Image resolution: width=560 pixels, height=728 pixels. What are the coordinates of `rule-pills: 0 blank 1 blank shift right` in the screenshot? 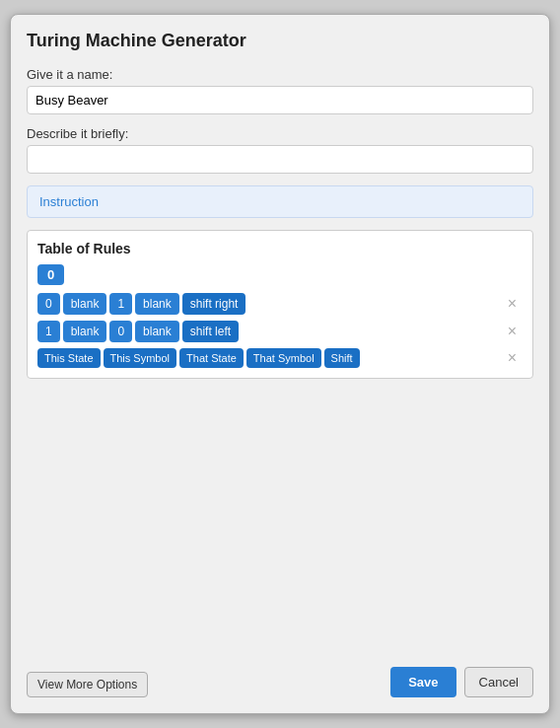 It's located at (270, 304).